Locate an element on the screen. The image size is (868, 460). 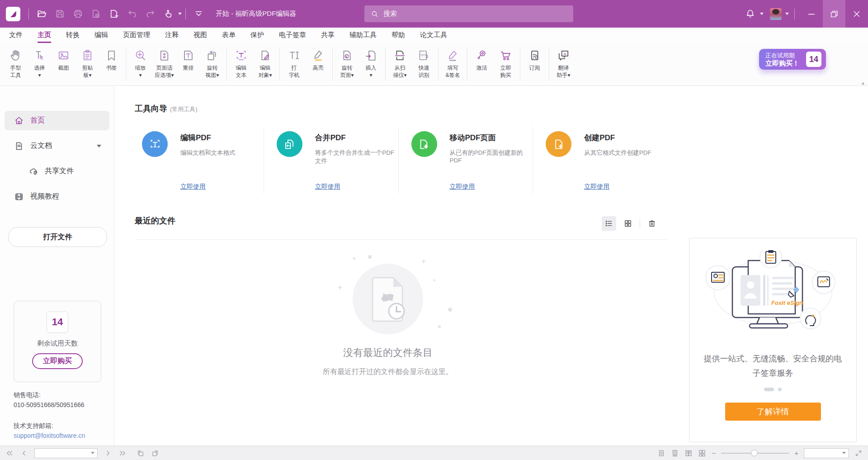
touch-mode-icon is located at coordinates (168, 14).